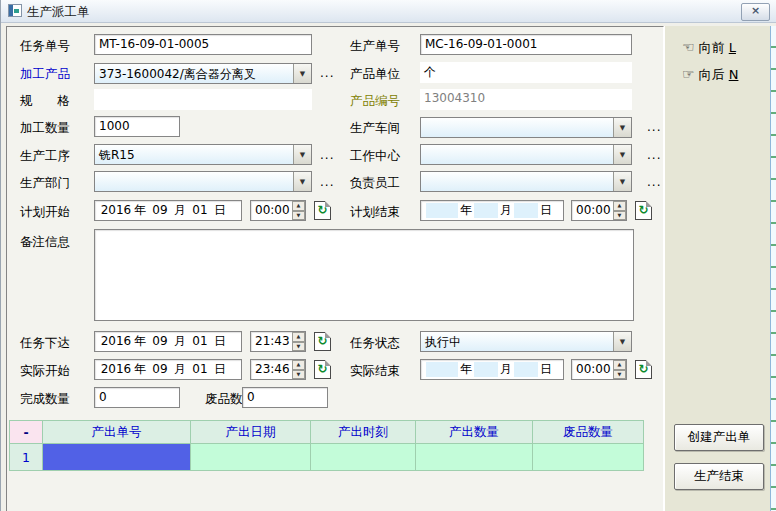 The height and width of the screenshot is (511, 776). I want to click on task-issue-time: 21:43 ▲▼, so click(278, 342).